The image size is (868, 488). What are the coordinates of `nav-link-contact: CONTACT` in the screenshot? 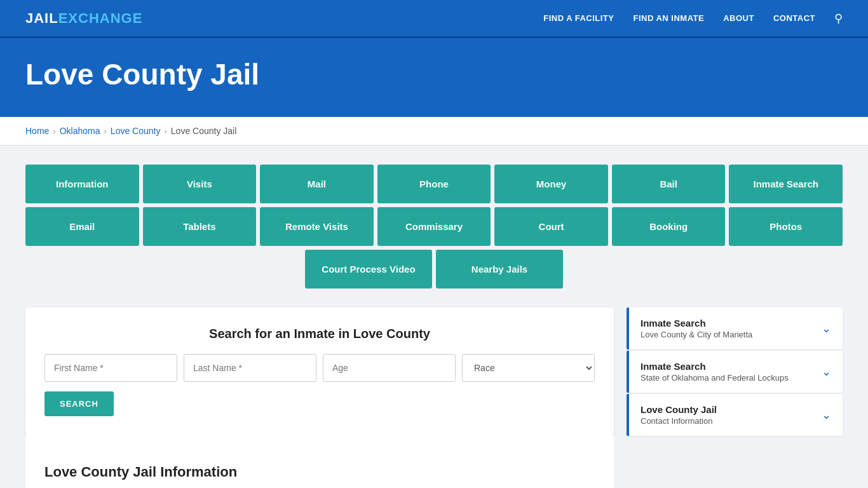 It's located at (794, 18).